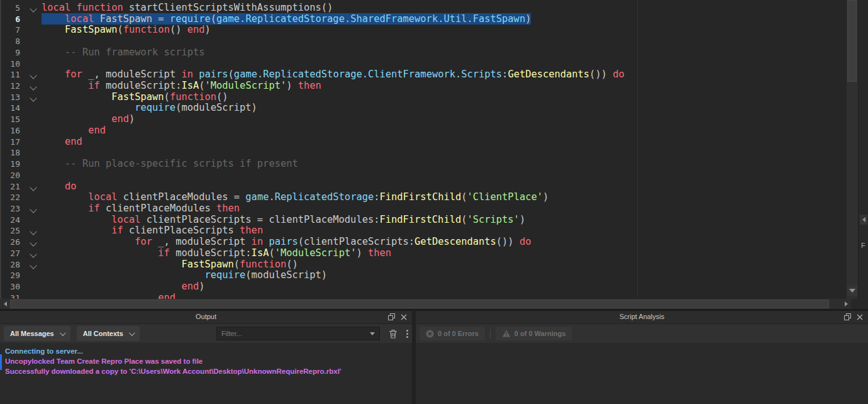 This screenshot has width=868, height=404. Describe the element at coordinates (425, 108) in the screenshot. I see `code-line: 14 require(moduleScript)` at that location.